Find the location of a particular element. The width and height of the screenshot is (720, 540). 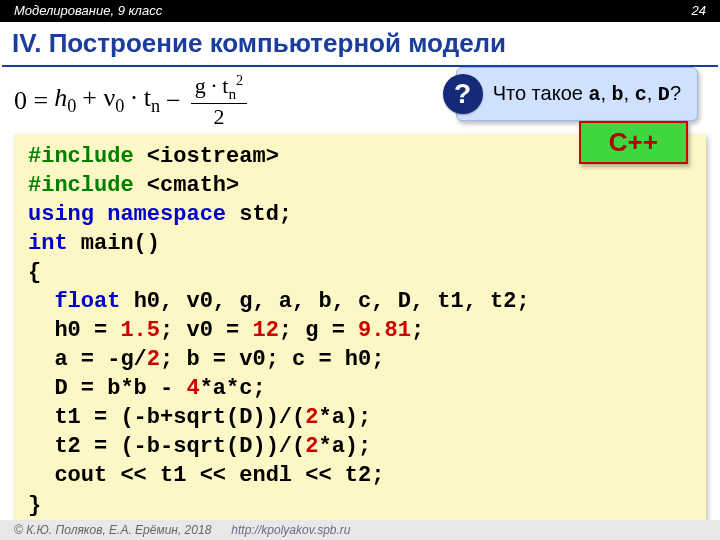

formula-lhs: 0 = is located at coordinates (31, 101).